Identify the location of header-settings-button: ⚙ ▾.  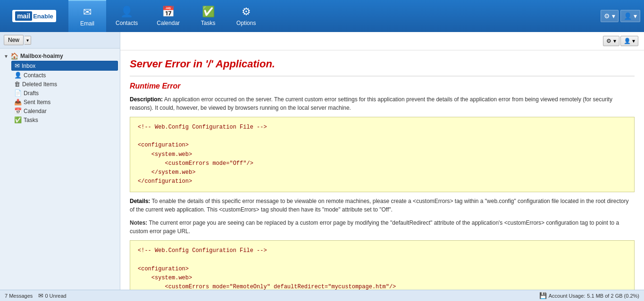
(611, 41).